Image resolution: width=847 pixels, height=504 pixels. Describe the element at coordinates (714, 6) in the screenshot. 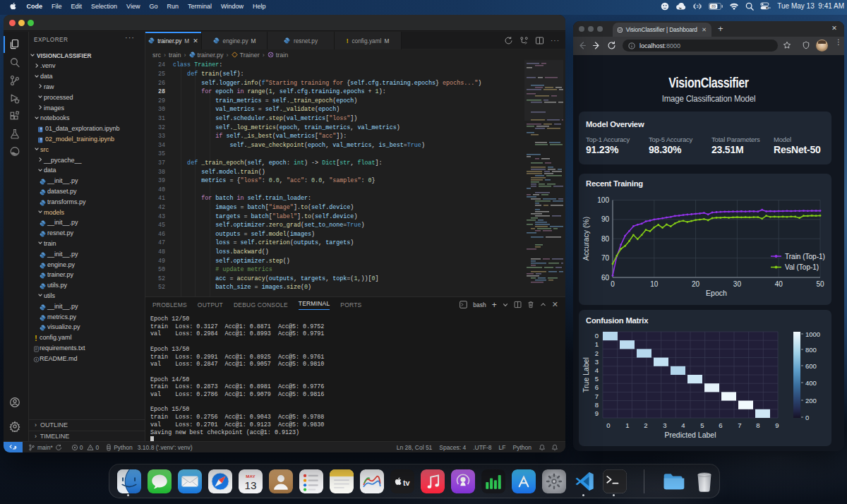

I see `svg-text: 89` at that location.